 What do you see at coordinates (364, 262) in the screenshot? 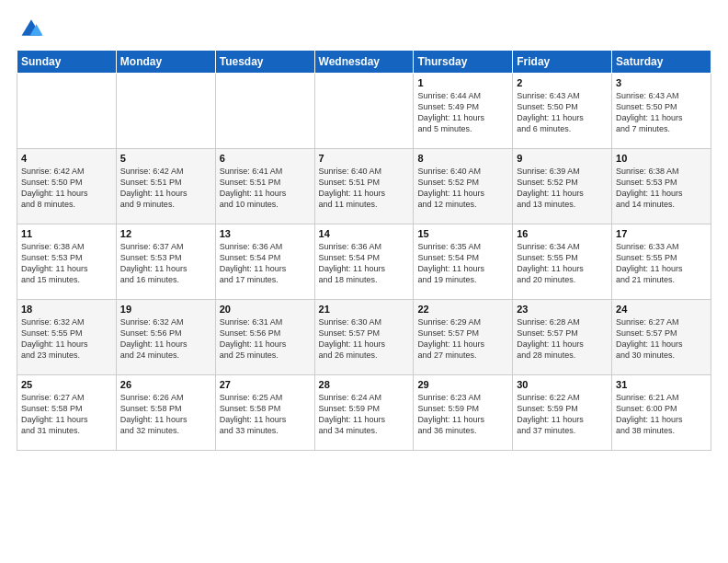
I see `calendar-cell: 14Sunrise: 6:36 AM Sunset: 5:54 PM Dayli…` at bounding box center [364, 262].